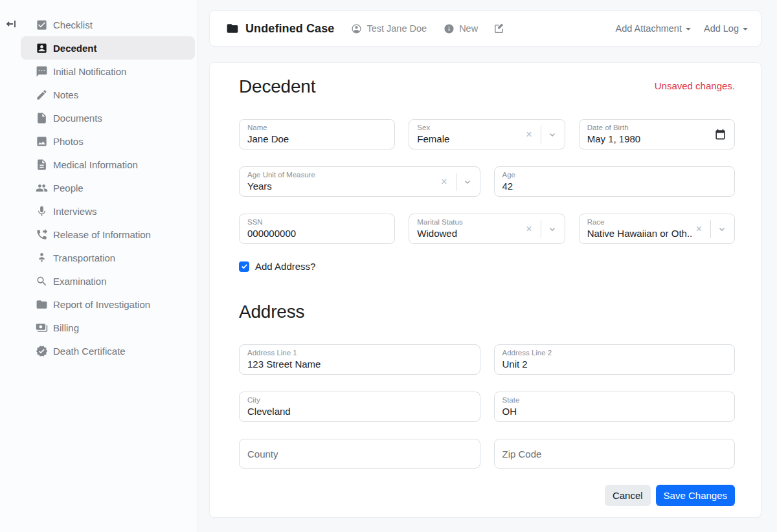 The width and height of the screenshot is (777, 532). What do you see at coordinates (640, 233) in the screenshot?
I see `race-input` at bounding box center [640, 233].